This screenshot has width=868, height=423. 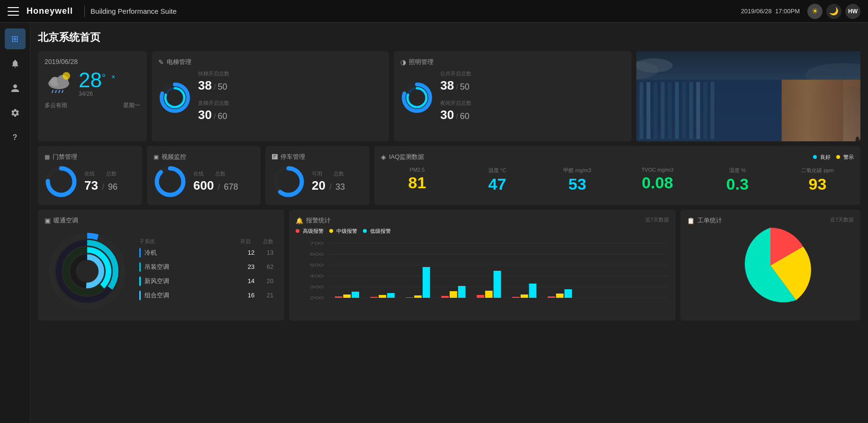 What do you see at coordinates (434, 11) in the screenshot?
I see `topnav: Honeywell Building Performance Suite 201…` at bounding box center [434, 11].